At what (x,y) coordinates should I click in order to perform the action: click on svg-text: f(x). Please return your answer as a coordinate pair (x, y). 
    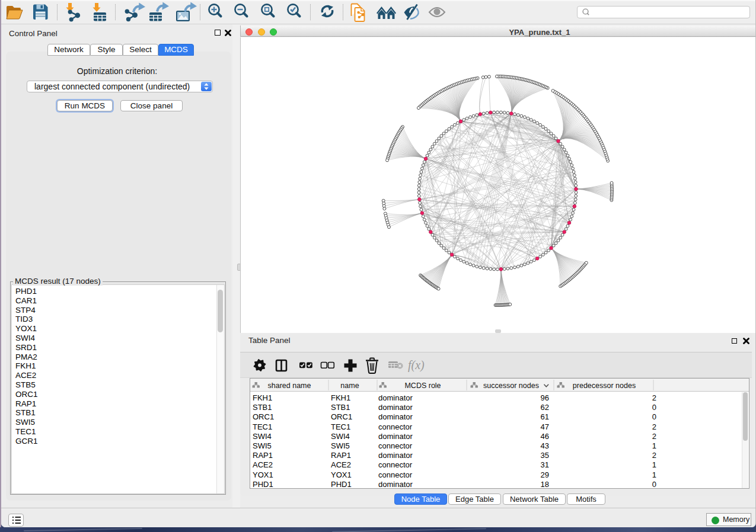
    Looking at the image, I should click on (416, 365).